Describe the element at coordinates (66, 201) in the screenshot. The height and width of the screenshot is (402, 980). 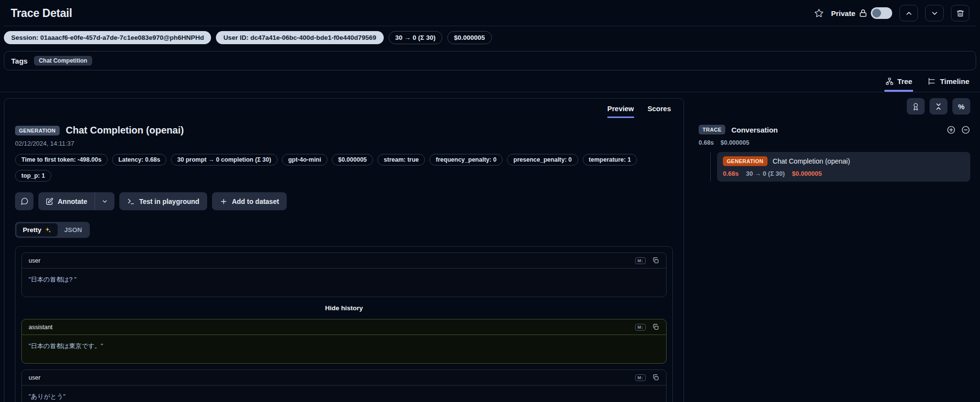
I see `annotate-button: Annotate` at that location.